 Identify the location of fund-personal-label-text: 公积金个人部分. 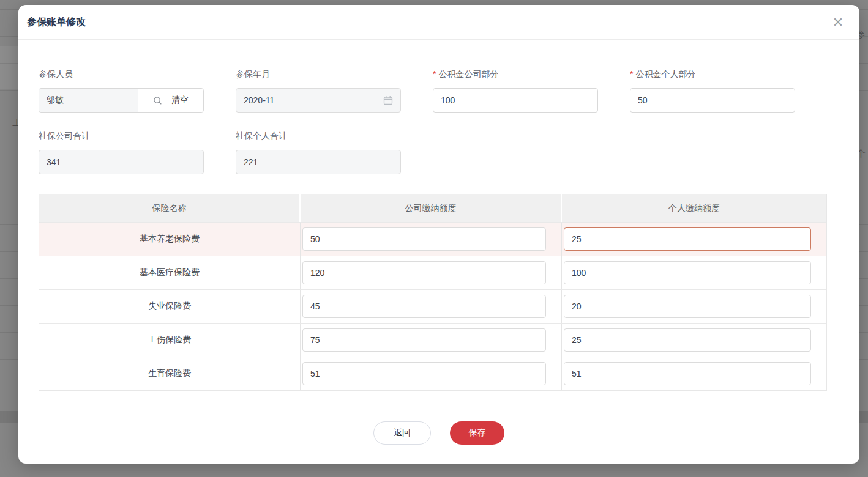
(665, 74).